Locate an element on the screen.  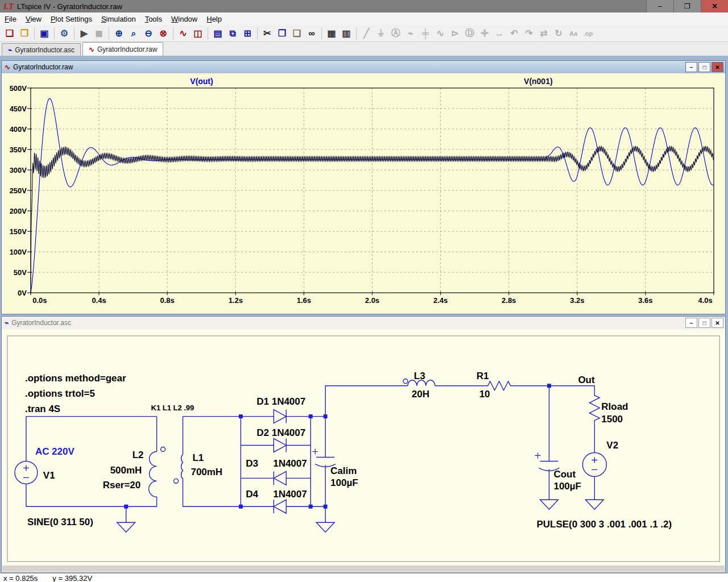
zoom-in-icon: ⊕ is located at coordinates (119, 34).